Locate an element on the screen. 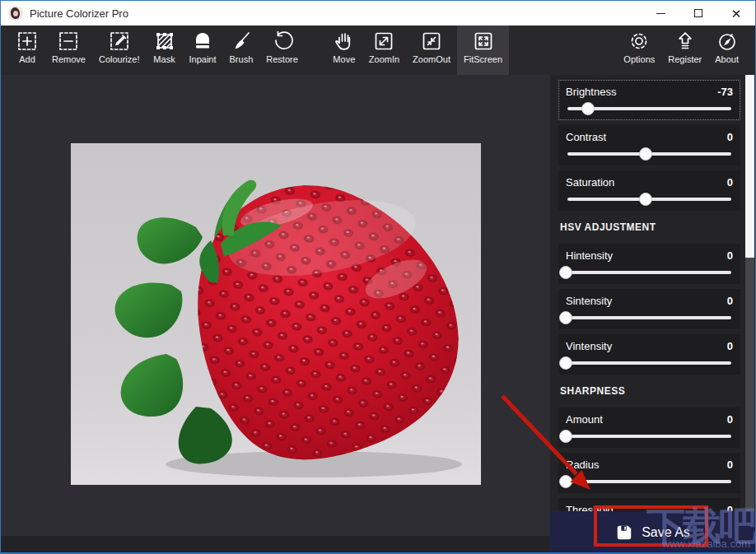  add-button: Add is located at coordinates (27, 50).